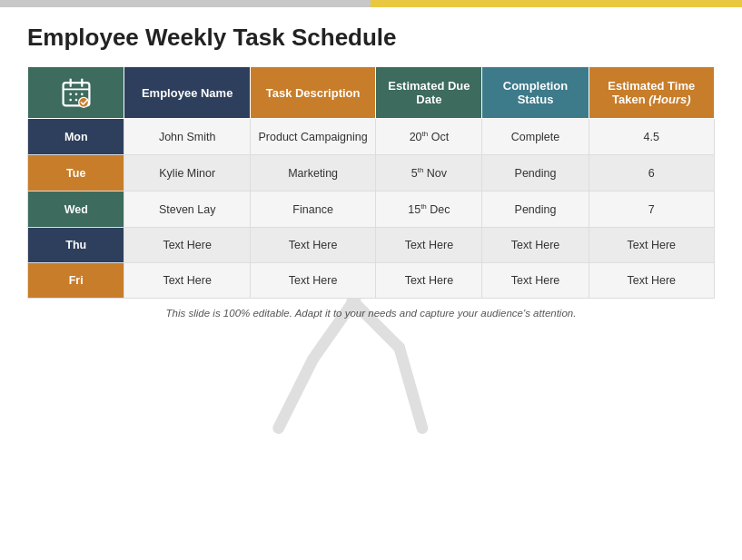 Image resolution: width=742 pixels, height=560 pixels. What do you see at coordinates (312, 210) in the screenshot?
I see `task-cell: Finance` at bounding box center [312, 210].